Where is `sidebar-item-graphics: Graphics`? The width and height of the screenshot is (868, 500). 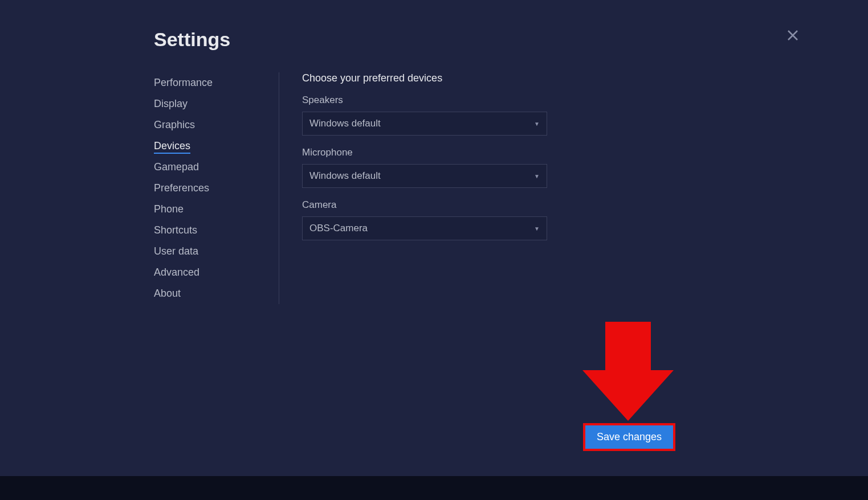
sidebar-item-graphics: Graphics is located at coordinates (211, 125).